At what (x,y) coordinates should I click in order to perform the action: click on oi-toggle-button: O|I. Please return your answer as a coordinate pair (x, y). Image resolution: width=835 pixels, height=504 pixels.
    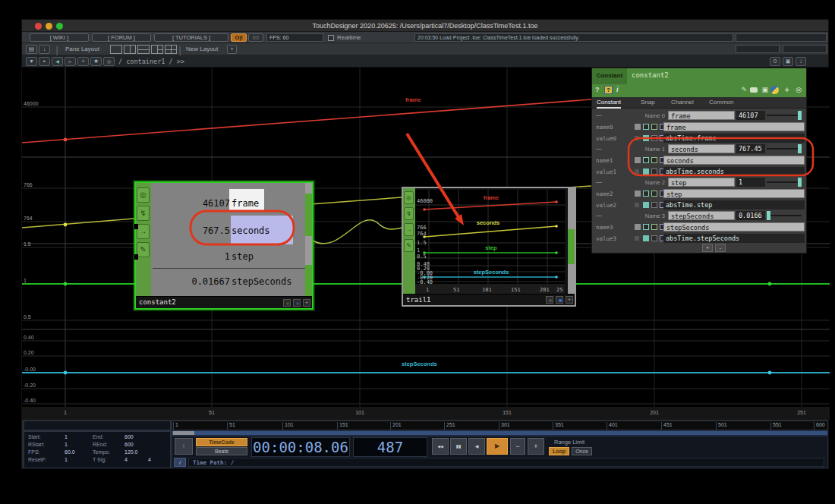
    Looking at the image, I should click on (238, 38).